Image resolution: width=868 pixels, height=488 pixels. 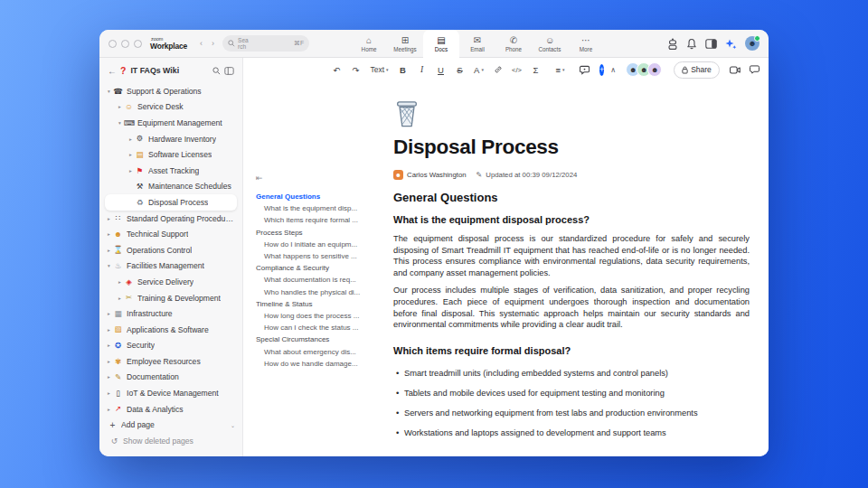 What do you see at coordinates (171, 267) in the screenshot?
I see `sidebar-item-facilities-management: ▾ ♨ Facilities Management` at bounding box center [171, 267].